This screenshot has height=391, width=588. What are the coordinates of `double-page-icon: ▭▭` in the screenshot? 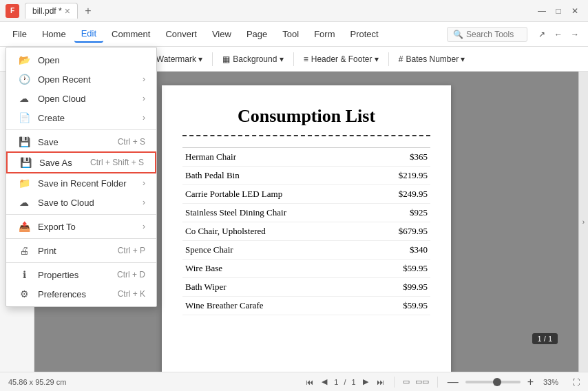 It's located at (422, 381).